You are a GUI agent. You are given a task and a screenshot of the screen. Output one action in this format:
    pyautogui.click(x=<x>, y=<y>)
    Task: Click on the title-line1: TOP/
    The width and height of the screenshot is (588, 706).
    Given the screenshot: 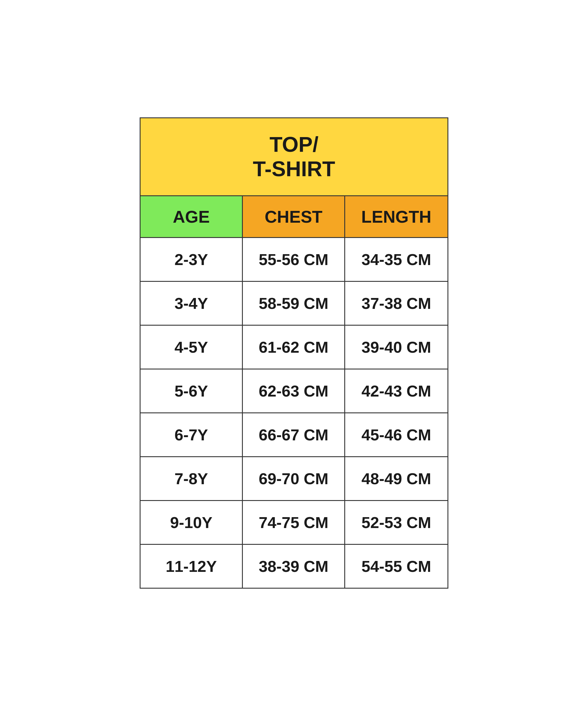 What is the action you would take?
    pyautogui.click(x=294, y=145)
    